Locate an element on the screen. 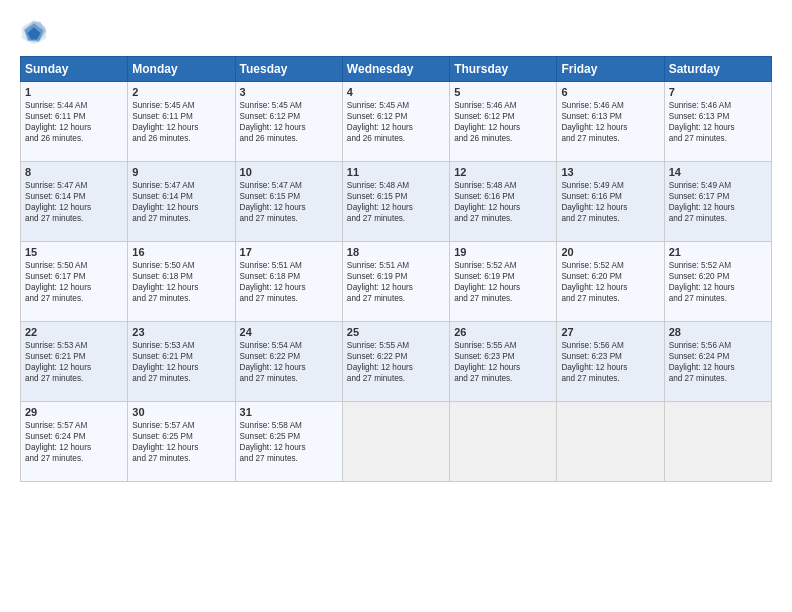 This screenshot has width=792, height=612. calendar-day-16: 16Sunrise: 5:50 AM Sunset: 6:18 PM Dayli… is located at coordinates (182, 282).